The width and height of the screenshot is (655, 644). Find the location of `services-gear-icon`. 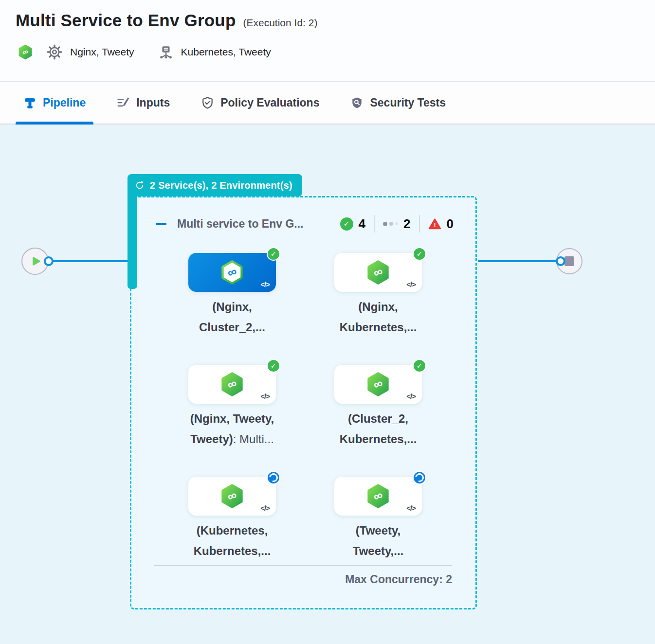

services-gear-icon is located at coordinates (55, 52).